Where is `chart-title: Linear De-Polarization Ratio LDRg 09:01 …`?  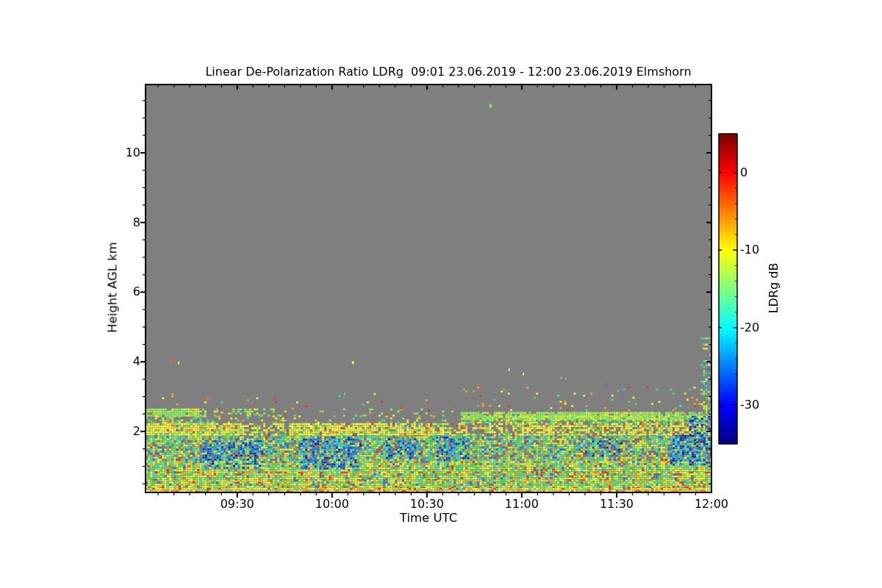 chart-title: Linear De-Polarization Ratio LDRg 09:01 … is located at coordinates (448, 72).